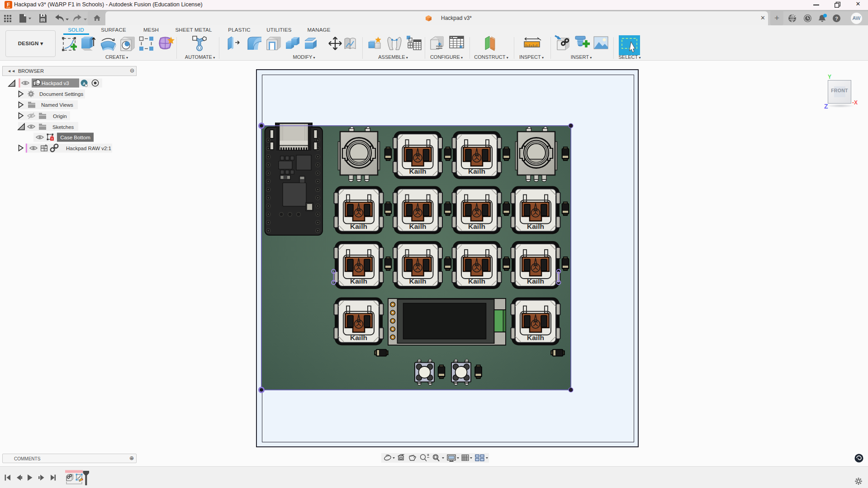  I want to click on svg-text: Hackpad v3, so click(55, 83).